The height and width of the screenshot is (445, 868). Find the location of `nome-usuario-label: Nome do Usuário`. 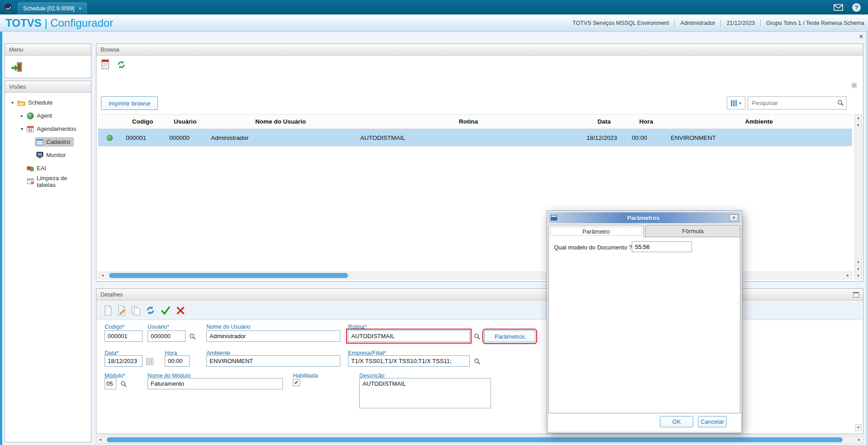

nome-usuario-label: Nome do Usuário is located at coordinates (228, 327).